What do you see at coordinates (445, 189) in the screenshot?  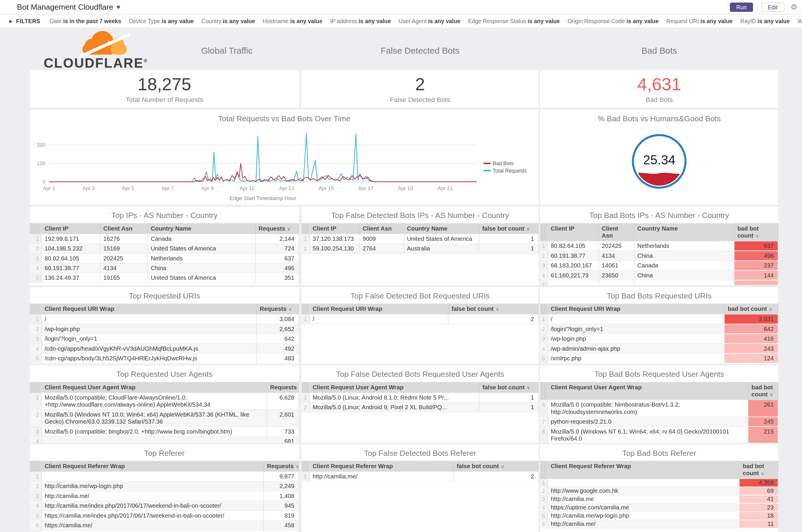 I see `x-axis-tick: Apr 21` at bounding box center [445, 189].